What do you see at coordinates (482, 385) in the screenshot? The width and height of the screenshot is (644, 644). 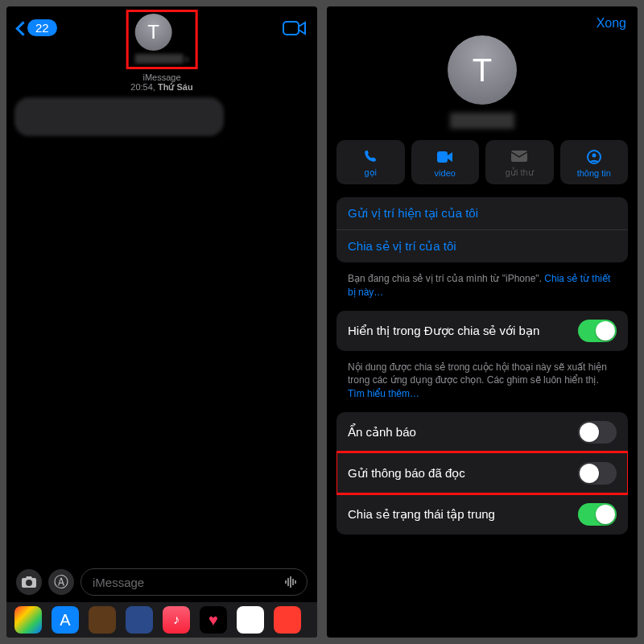 I see `shared-footnote: Nội dung được chia sẻ trong cuộc hội tho…` at bounding box center [482, 385].